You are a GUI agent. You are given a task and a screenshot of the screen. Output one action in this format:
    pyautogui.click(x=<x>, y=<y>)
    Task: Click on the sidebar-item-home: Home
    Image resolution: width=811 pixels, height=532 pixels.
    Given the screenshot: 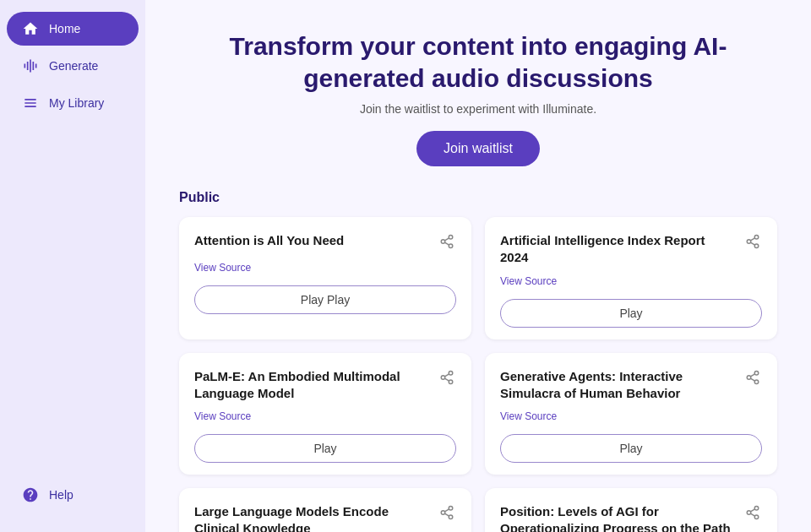 What is the action you would take?
    pyautogui.click(x=73, y=29)
    